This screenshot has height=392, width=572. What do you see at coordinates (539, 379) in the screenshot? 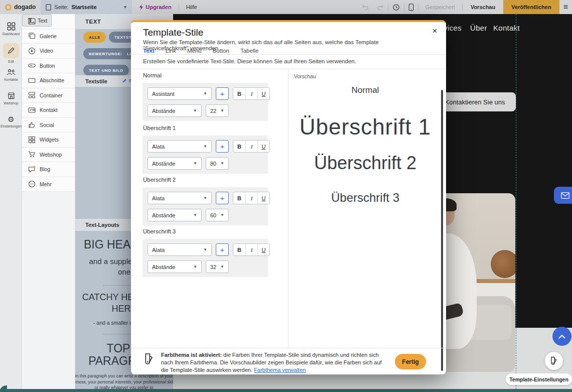
I see `template-settings-button: Template-Einstellungen` at bounding box center [539, 379].